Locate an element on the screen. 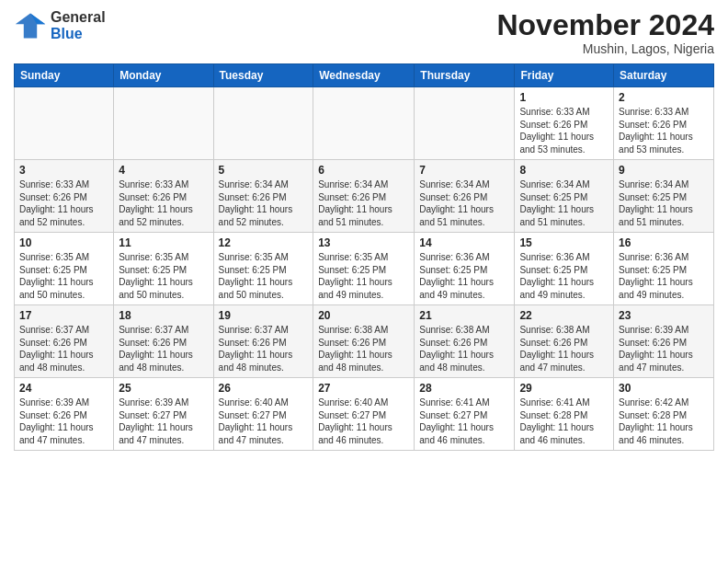 The width and height of the screenshot is (728, 563). day-number: 7 is located at coordinates (464, 170).